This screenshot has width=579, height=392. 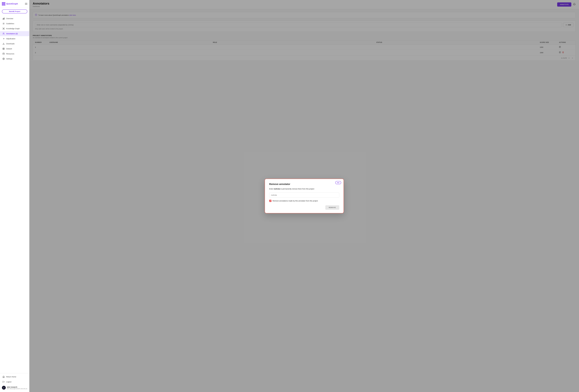 I want to click on hamburger-menu, so click(x=26, y=4).